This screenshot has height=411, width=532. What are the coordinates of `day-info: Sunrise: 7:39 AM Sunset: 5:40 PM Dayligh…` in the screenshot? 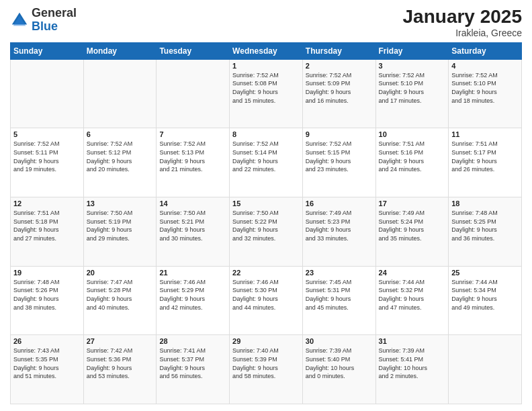 It's located at (339, 363).